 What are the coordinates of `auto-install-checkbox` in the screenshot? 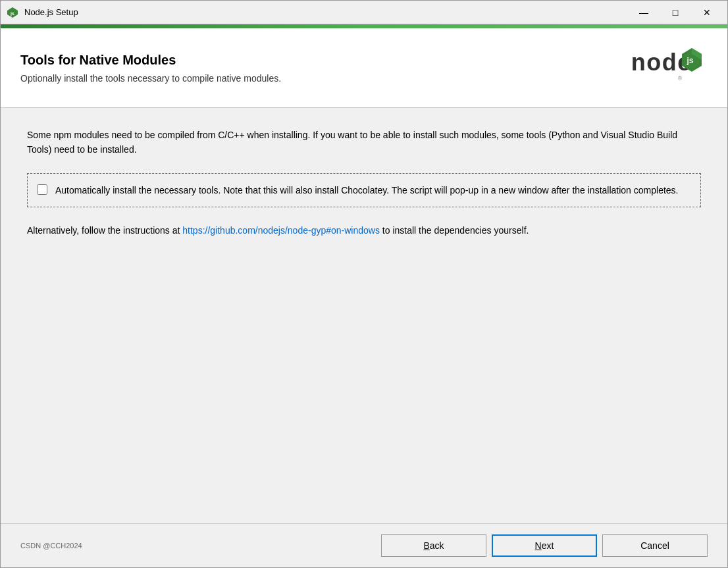 It's located at (42, 190).